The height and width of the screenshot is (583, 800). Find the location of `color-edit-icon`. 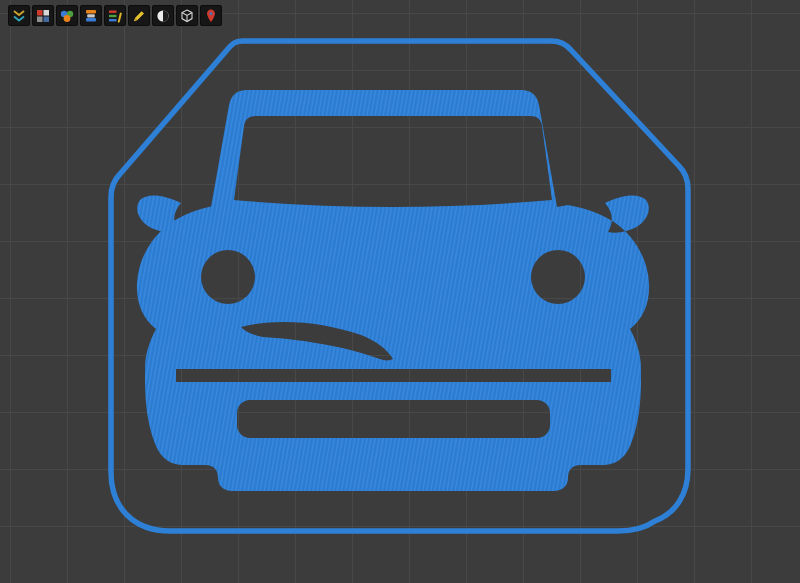

color-edit-icon is located at coordinates (115, 16).